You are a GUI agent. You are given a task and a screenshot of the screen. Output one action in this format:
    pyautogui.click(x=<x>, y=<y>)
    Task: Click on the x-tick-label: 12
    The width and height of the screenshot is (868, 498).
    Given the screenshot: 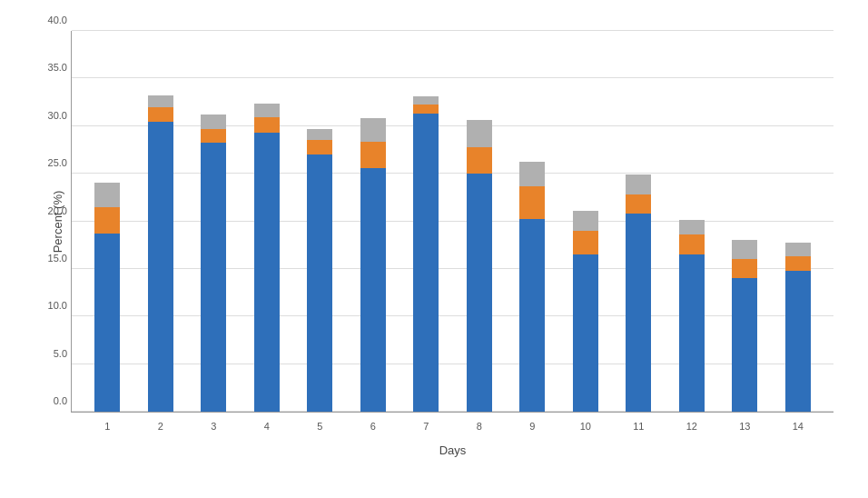 What is the action you would take?
    pyautogui.click(x=692, y=426)
    